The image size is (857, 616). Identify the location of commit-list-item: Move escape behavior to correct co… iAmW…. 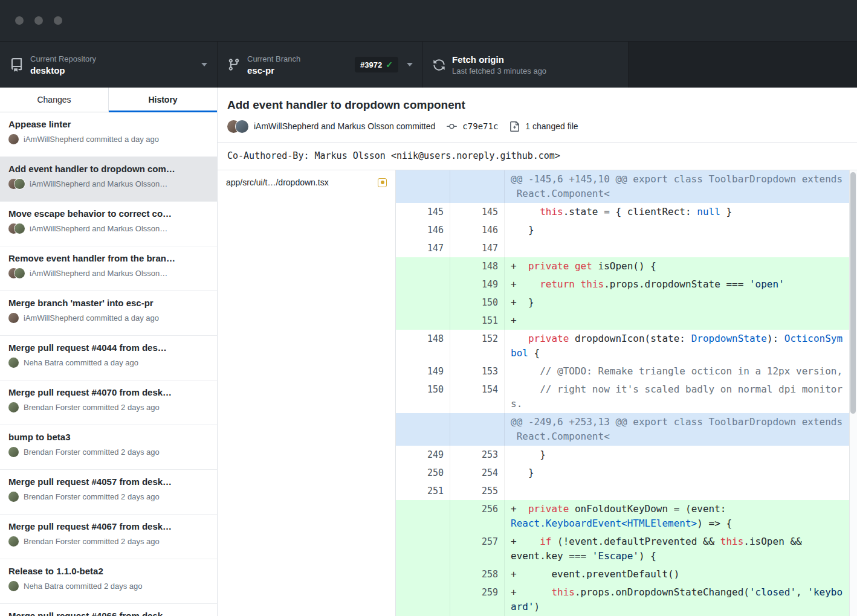
(109, 224).